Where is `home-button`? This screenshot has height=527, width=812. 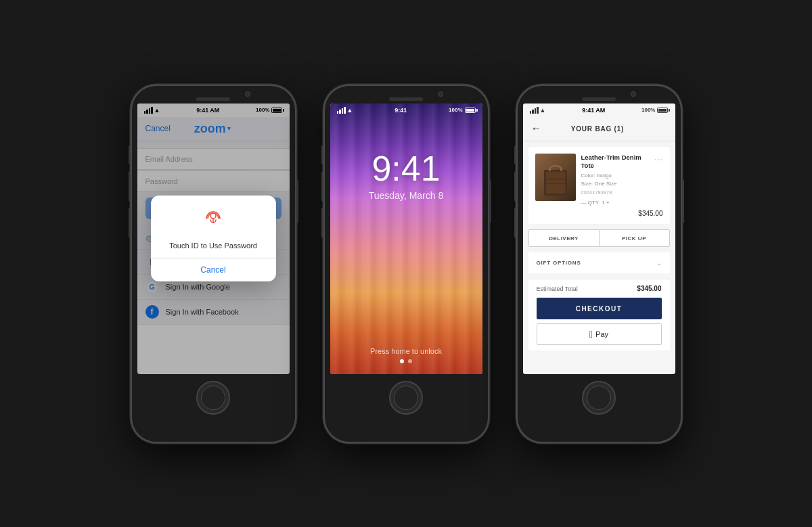 home-button is located at coordinates (213, 398).